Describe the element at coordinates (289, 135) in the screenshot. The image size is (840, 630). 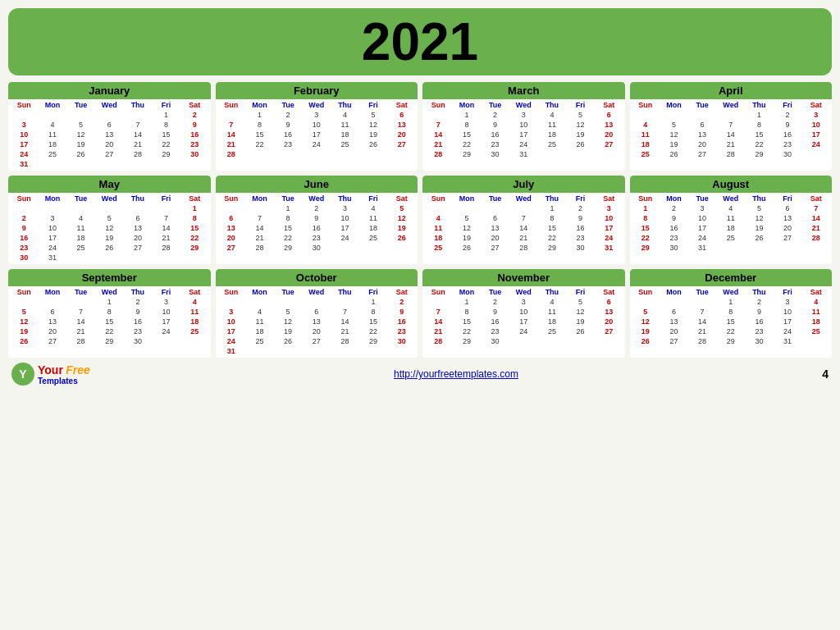
I see `day-cell: 16` at that location.